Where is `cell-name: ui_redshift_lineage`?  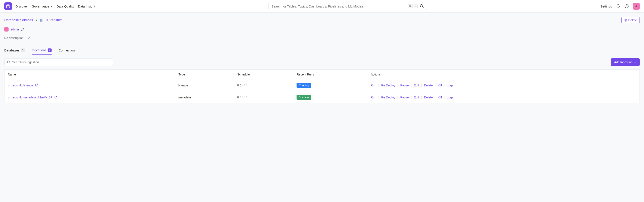 cell-name: ui_redshift_lineage is located at coordinates (90, 85).